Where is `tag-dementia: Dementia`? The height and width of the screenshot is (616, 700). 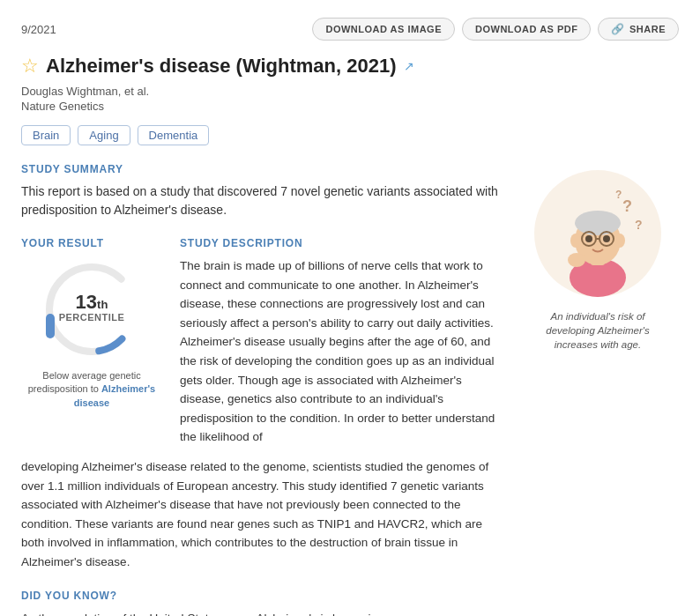 tag-dementia: Dementia is located at coordinates (174, 136).